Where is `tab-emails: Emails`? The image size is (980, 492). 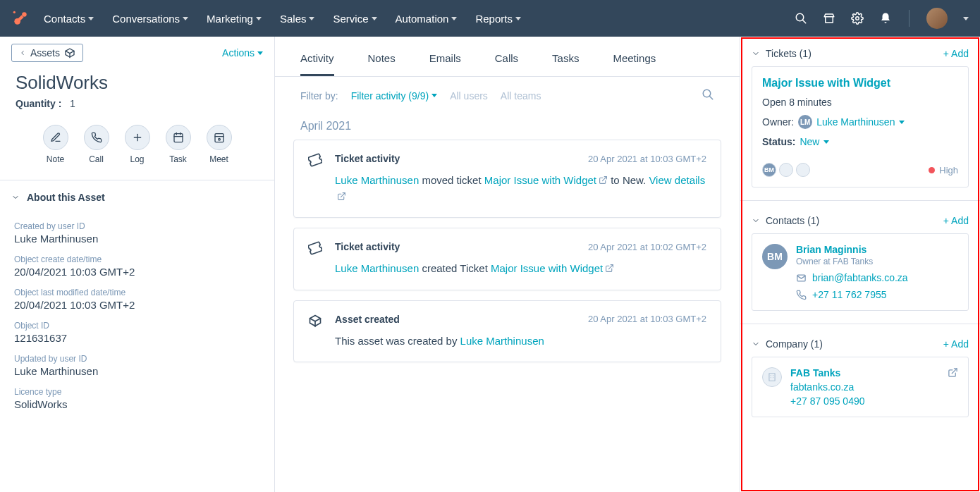
tab-emails: Emails is located at coordinates (446, 64).